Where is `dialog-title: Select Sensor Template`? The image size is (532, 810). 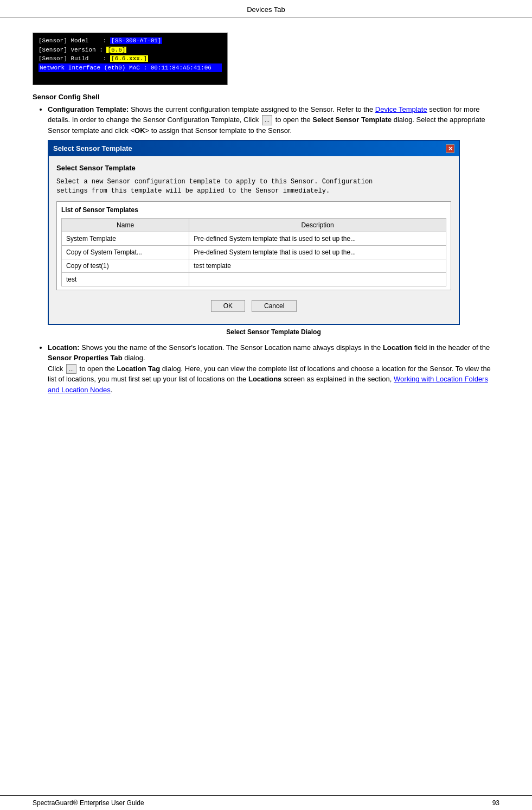
dialog-title: Select Sensor Template is located at coordinates (93, 149).